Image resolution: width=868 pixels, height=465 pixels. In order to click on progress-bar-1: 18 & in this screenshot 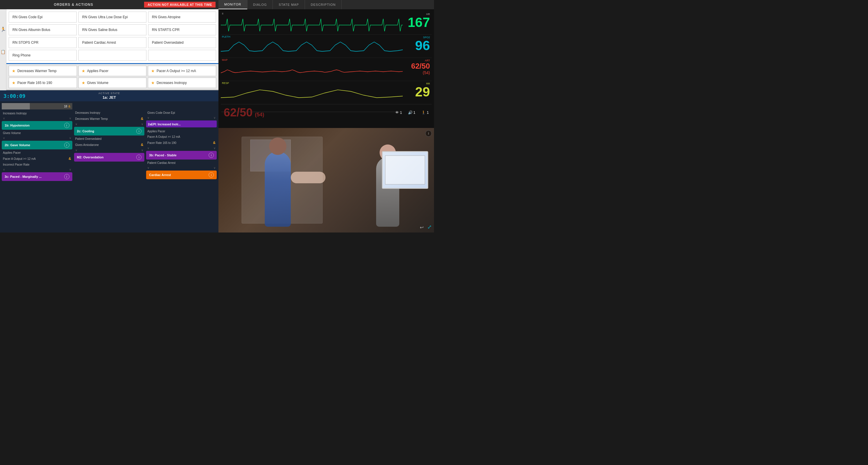, I will do `click(37, 107)`.